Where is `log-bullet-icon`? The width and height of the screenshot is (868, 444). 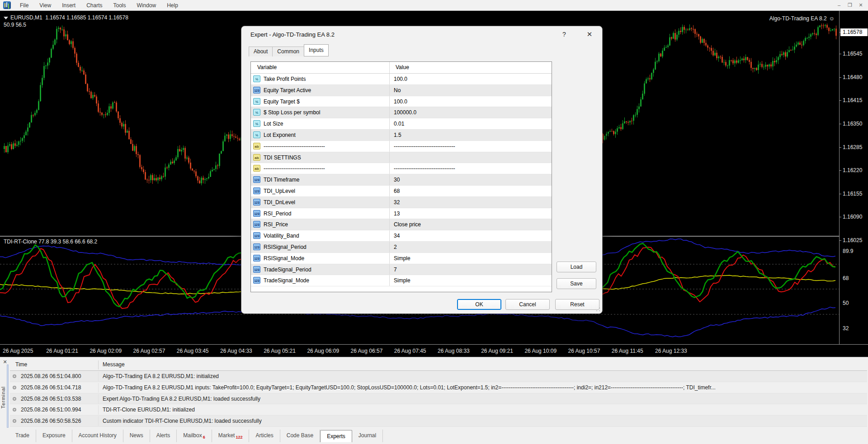
log-bullet-icon is located at coordinates (14, 376).